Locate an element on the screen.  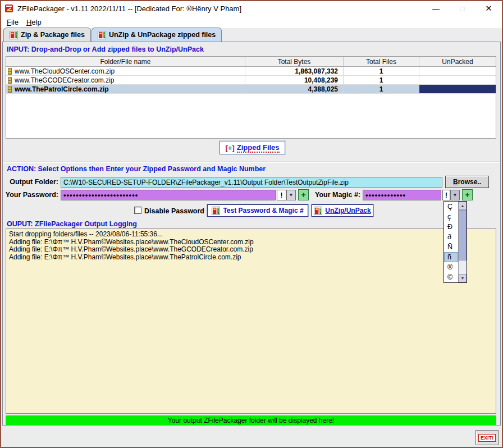
tab-bar: Zip & Package files UnZip & UnPackage zi… is located at coordinates (113, 35).